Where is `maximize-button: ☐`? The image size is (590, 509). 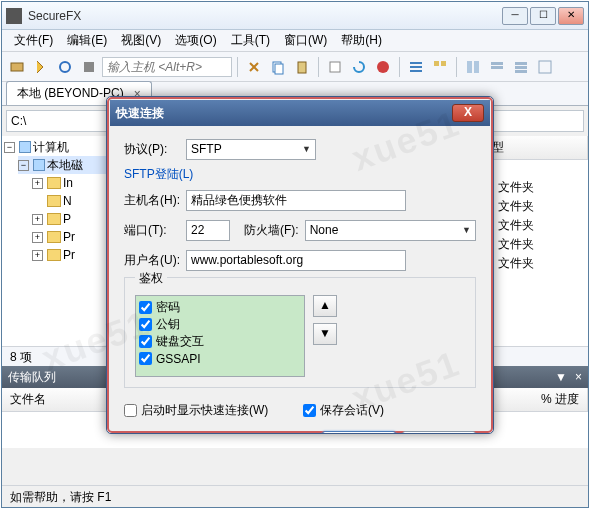 maximize-button: ☐ is located at coordinates (543, 16).